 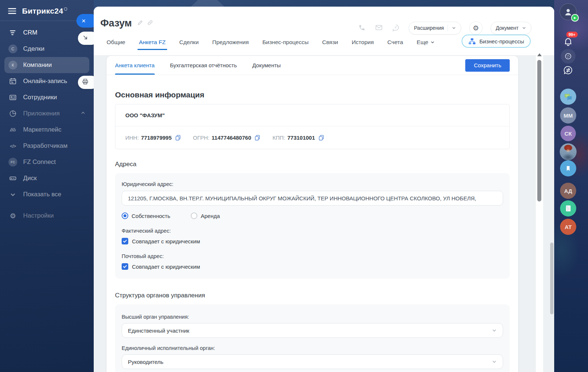 What do you see at coordinates (476, 28) in the screenshot?
I see `settings-gear-button: ⚙` at bounding box center [476, 28].